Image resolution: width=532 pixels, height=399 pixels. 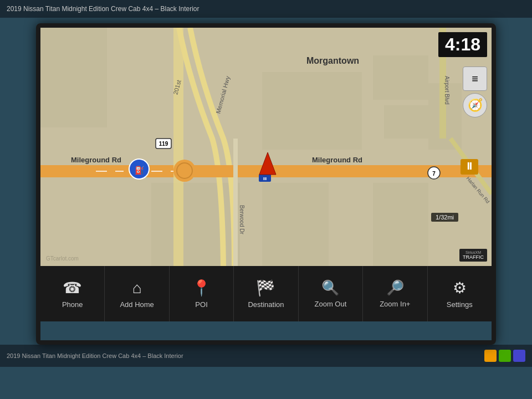 I want to click on compass-button: 🧭, so click(x=475, y=105).